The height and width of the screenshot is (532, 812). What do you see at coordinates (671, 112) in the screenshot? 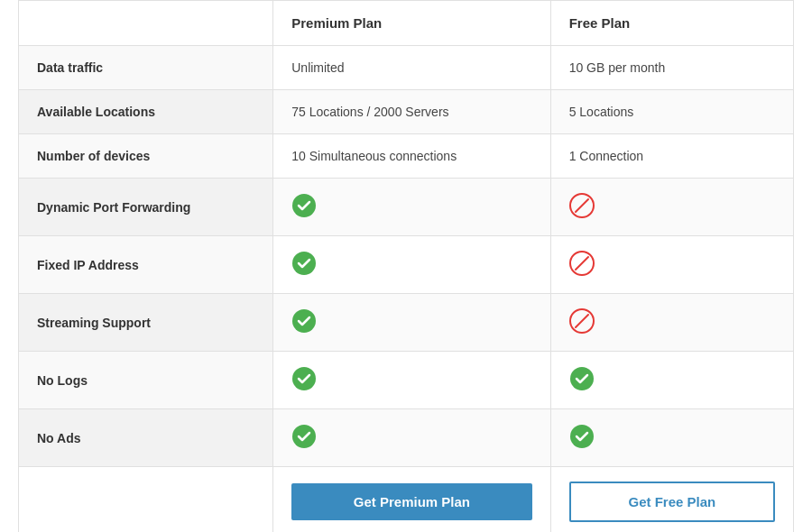
I see `free-value: 5 Locations` at bounding box center [671, 112].